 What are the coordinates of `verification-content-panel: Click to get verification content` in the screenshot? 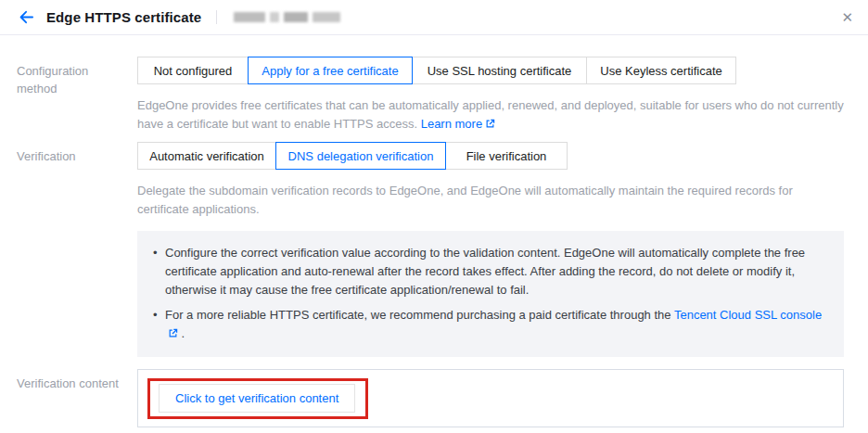 It's located at (491, 399).